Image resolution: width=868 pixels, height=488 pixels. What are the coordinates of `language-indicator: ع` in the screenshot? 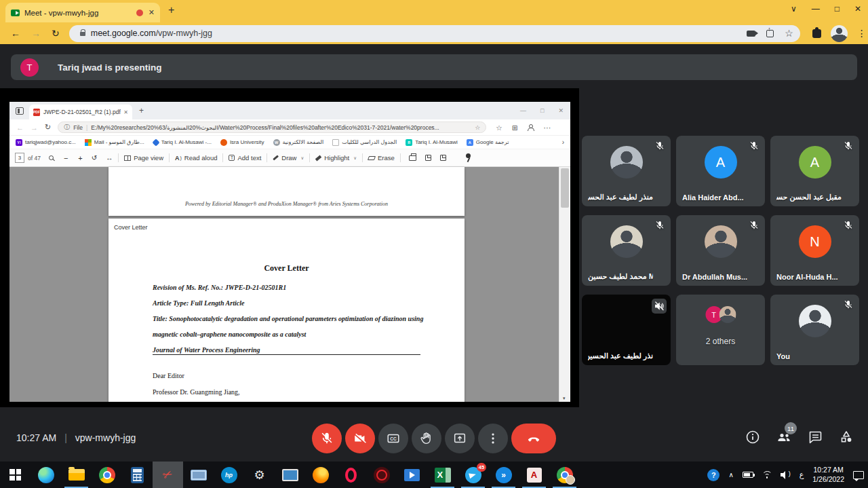 It's located at (802, 475).